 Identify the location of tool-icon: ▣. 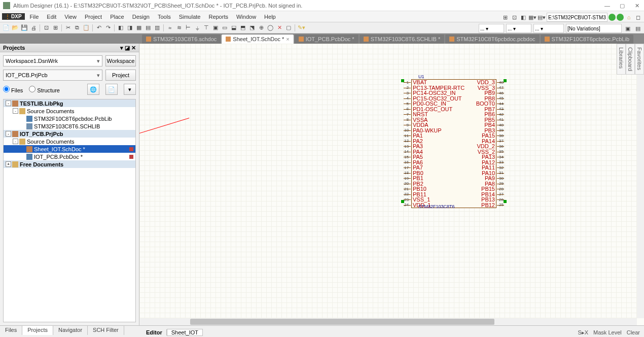
(628, 28).